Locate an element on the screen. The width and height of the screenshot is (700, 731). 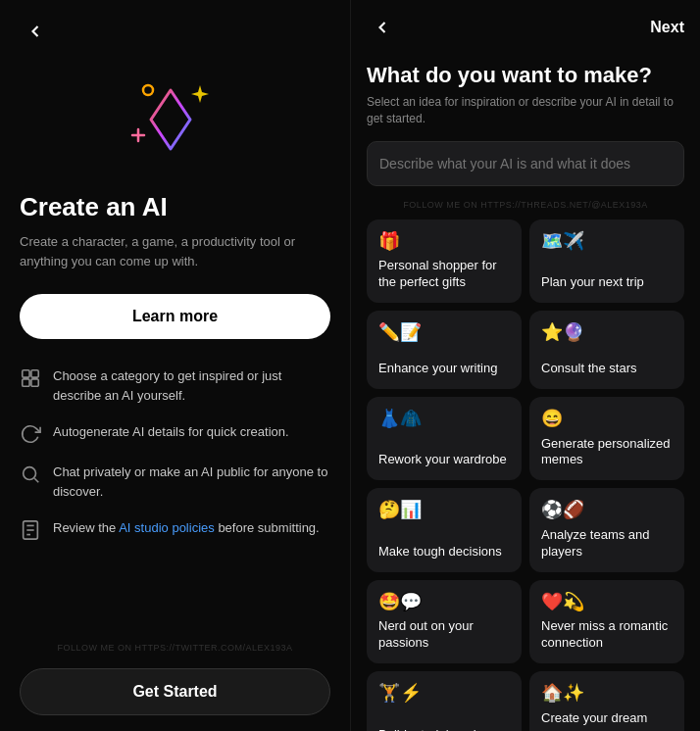
feature-autogenerate: Autogenerate AI details for quick creati… is located at coordinates (175, 433).